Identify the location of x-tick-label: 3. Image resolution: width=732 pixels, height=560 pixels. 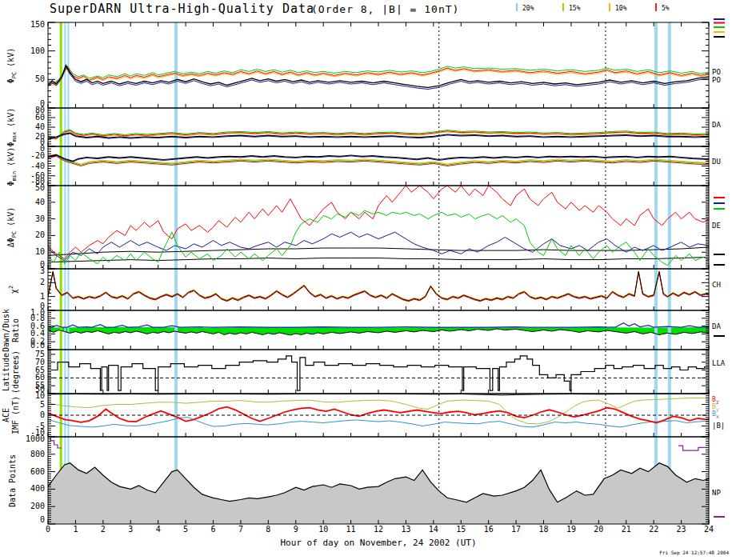
(130, 530).